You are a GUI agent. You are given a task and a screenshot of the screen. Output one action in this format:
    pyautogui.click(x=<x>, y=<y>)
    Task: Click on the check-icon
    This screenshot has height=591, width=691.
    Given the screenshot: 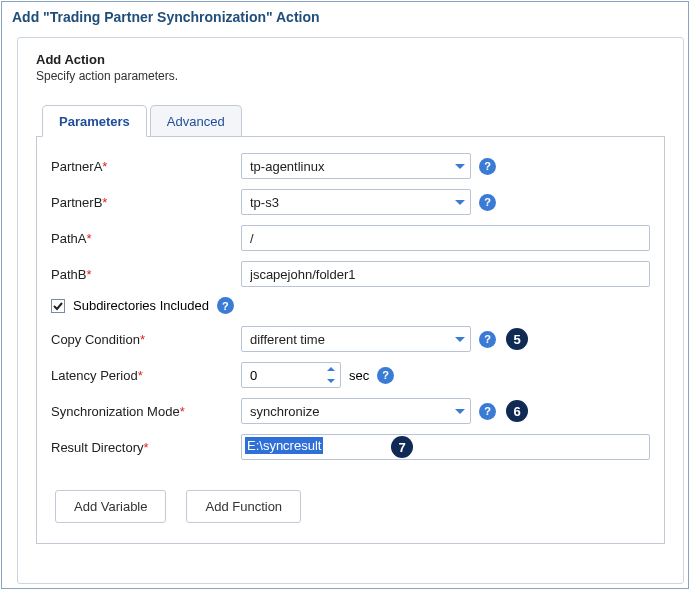 What is the action you would take?
    pyautogui.click(x=58, y=306)
    